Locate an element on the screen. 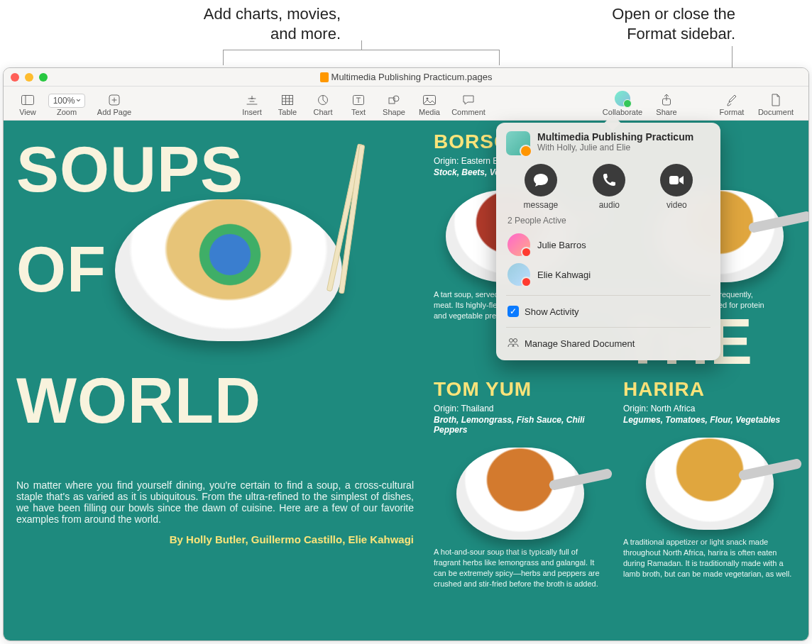  insert-button: Insert is located at coordinates (252, 102).